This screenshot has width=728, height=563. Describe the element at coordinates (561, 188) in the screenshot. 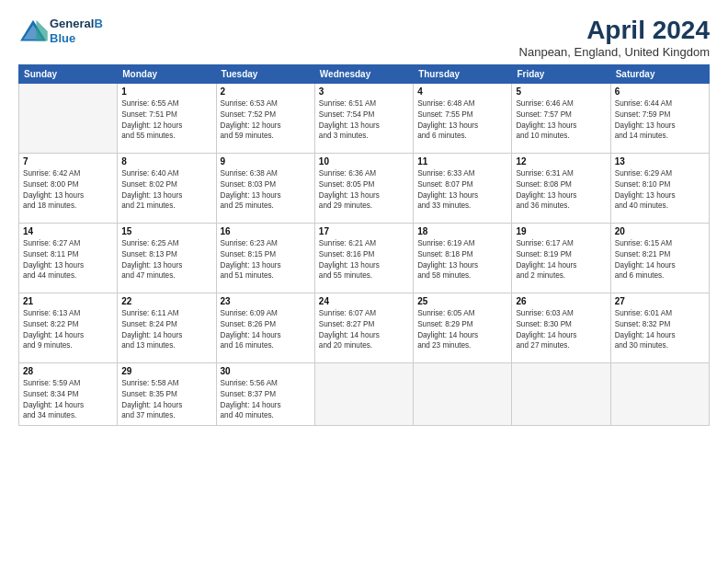

I see `table-row: 12Sunrise: 6:31 AMSunset: 8:08 PMDayligh…` at that location.